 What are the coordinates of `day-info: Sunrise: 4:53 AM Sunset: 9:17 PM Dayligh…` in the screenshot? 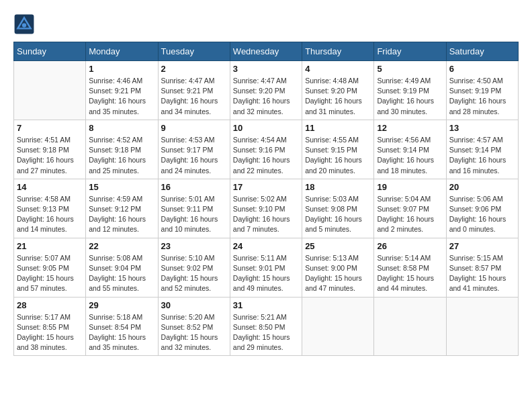 It's located at (194, 156).